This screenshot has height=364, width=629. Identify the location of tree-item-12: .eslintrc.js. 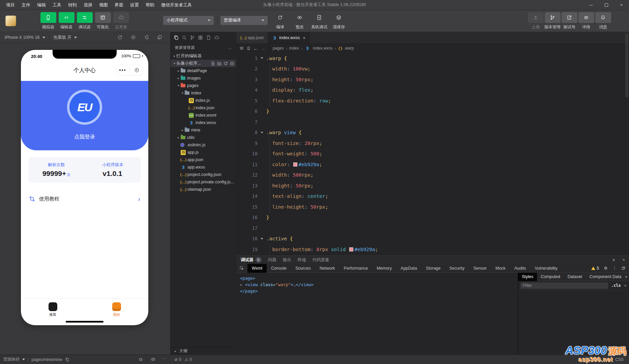
(203, 145).